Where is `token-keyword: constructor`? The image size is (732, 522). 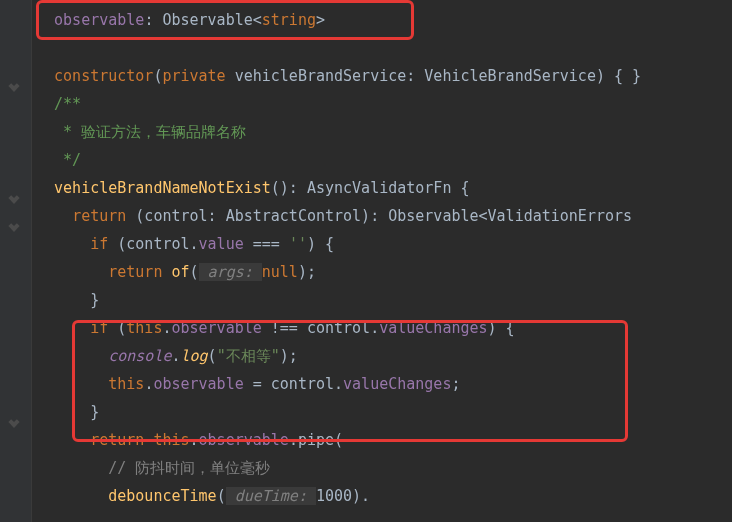
token-keyword: constructor is located at coordinates (104, 76).